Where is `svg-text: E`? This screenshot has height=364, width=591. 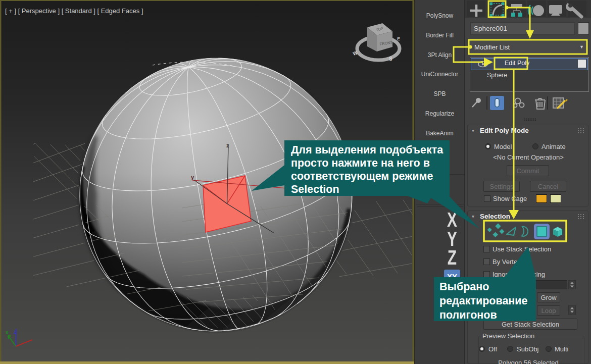 svg-text: E is located at coordinates (399, 39).